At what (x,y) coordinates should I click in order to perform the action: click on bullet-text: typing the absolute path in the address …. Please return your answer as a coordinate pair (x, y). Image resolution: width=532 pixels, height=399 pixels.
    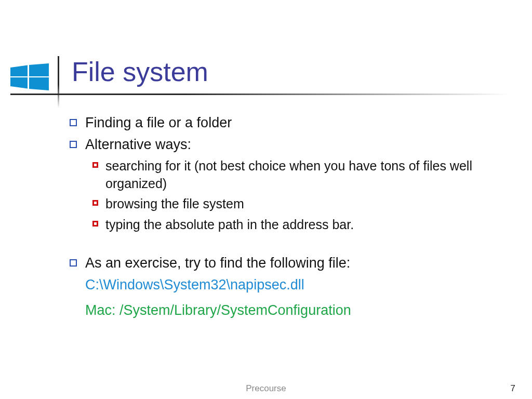
    Looking at the image, I should click on (230, 225).